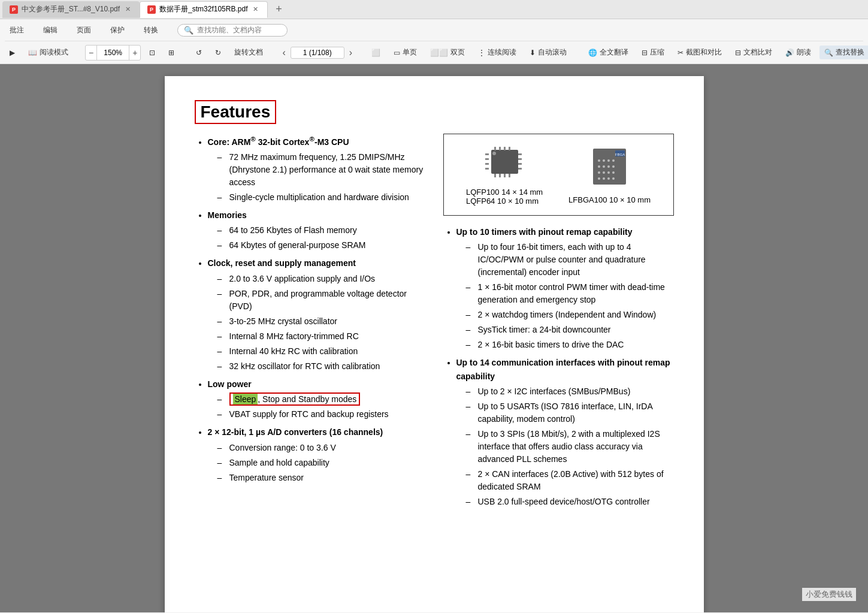  Describe the element at coordinates (135, 53) in the screenshot. I see `zoom-in-button: +` at that location.